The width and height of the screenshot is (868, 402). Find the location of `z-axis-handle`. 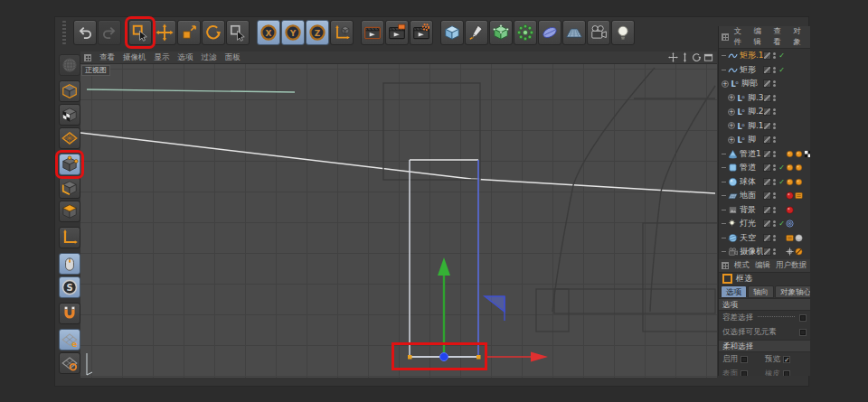

z-axis-handle is located at coordinates (495, 309).